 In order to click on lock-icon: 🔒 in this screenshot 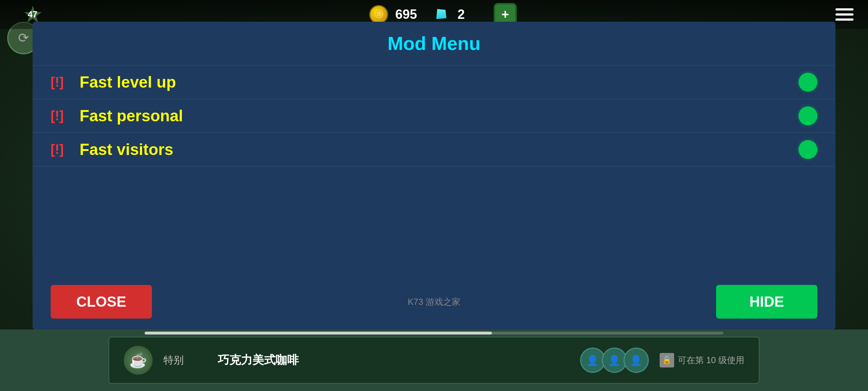, I will do `click(667, 360)`.